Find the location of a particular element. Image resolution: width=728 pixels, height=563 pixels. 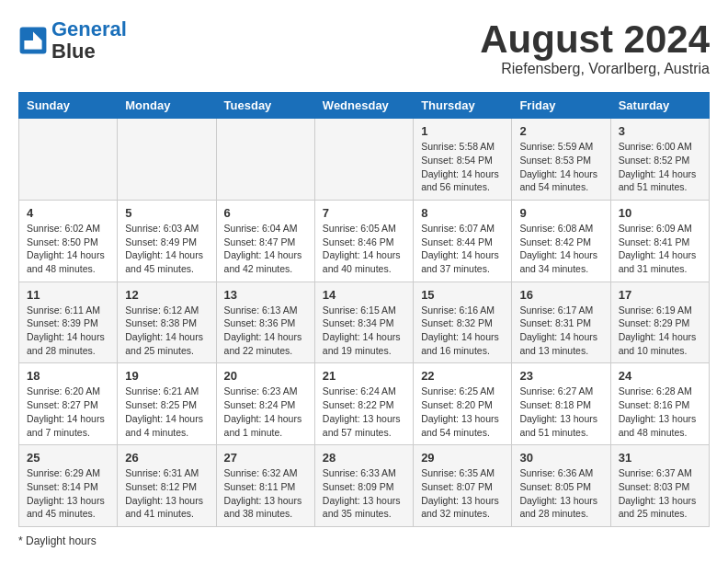

day-number: 14 is located at coordinates (364, 294).